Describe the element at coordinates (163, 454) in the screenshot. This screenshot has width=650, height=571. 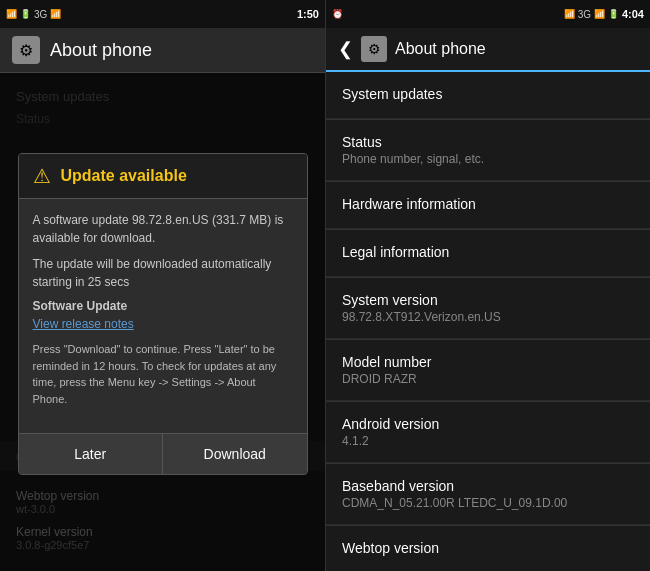
I see `dialog-buttons: Later Download` at that location.